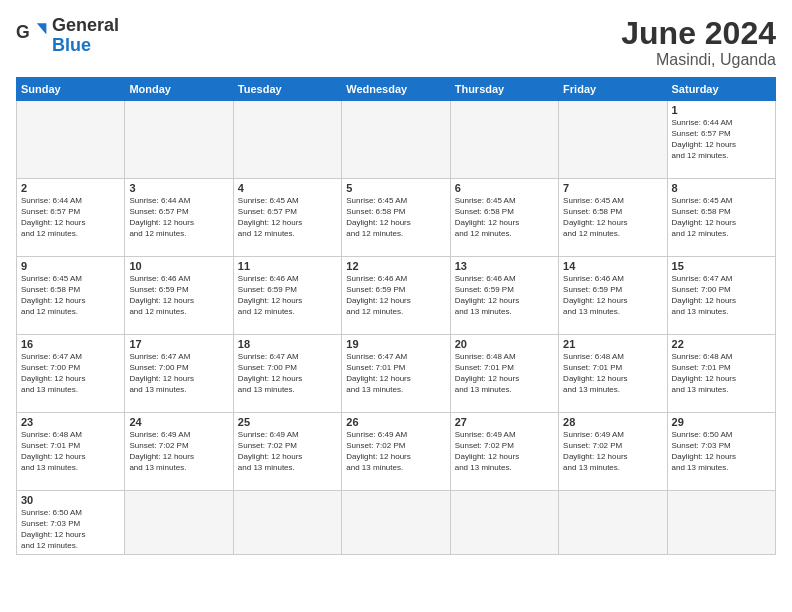 The height and width of the screenshot is (612, 792). What do you see at coordinates (72, 45) in the screenshot?
I see `logo-blue-text: Blue` at bounding box center [72, 45].